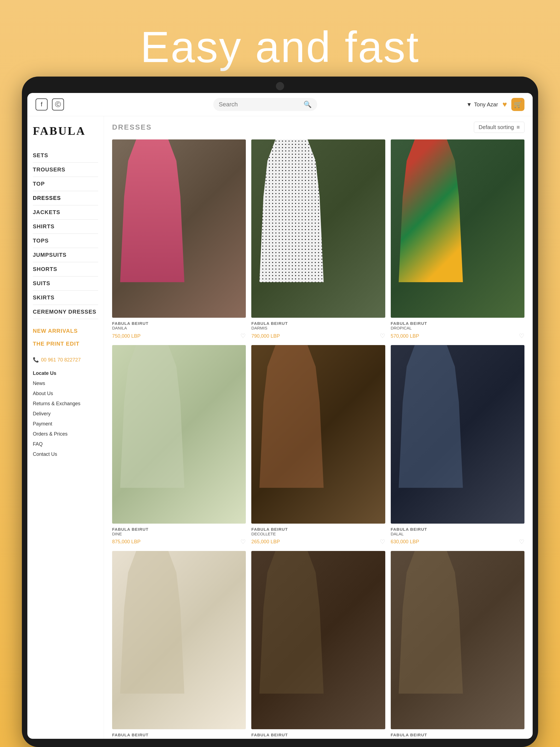 This screenshot has height=747, width=560. What do you see at coordinates (505, 104) in the screenshot?
I see `wishlist-icon: ♥` at bounding box center [505, 104].